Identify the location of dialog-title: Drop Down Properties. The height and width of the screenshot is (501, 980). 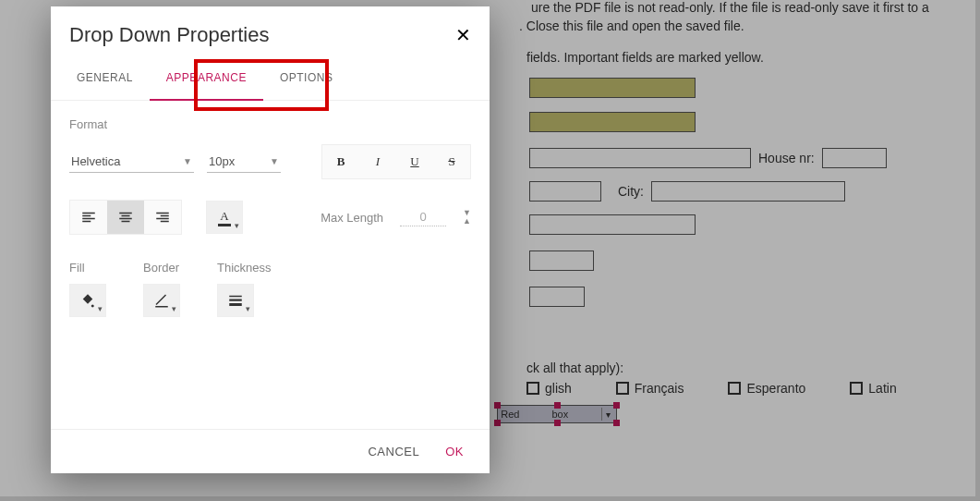
(169, 35).